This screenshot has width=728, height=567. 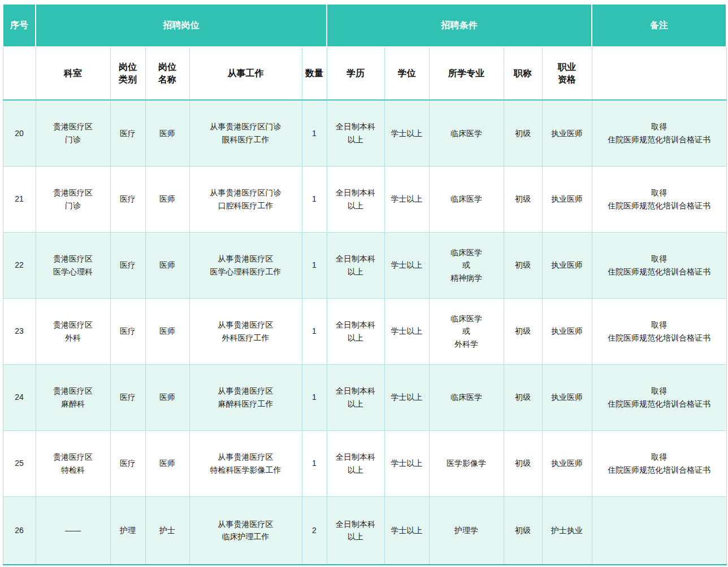 What do you see at coordinates (466, 265) in the screenshot?
I see `cell-major: 临床医学 或 精神病学` at bounding box center [466, 265].